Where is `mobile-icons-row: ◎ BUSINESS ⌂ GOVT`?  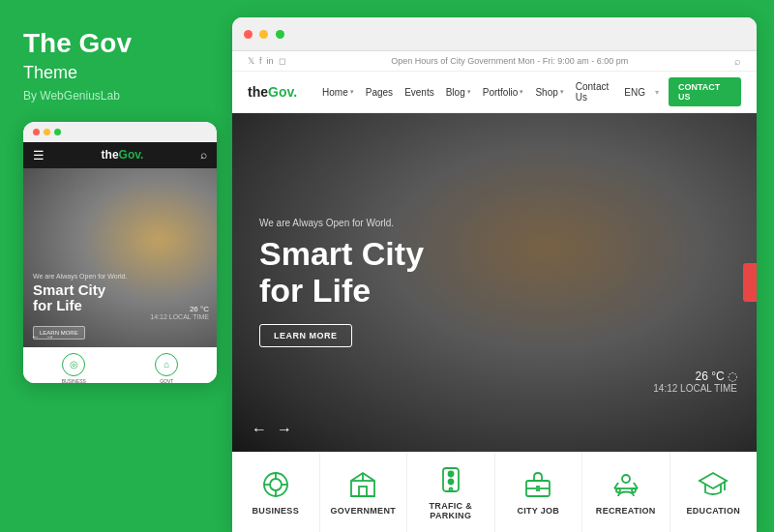
mobile-icons-row: ◎ BUSINESS ⌂ GOVT is located at coordinates (120, 366).